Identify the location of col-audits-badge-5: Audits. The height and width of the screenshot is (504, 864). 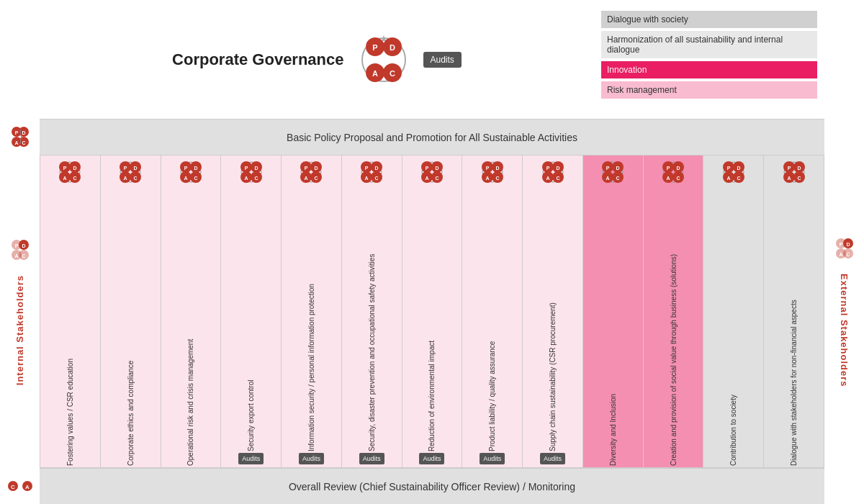
(372, 459).